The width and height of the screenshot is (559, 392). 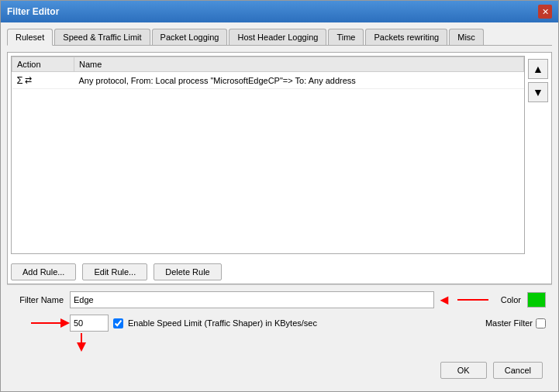 What do you see at coordinates (115, 272) in the screenshot?
I see `edit-rule-button: Edit Rule...` at bounding box center [115, 272].